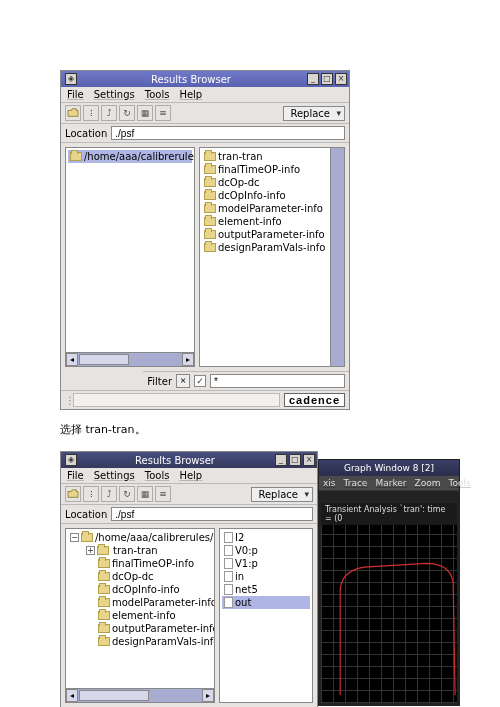  Describe the element at coordinates (140, 590) in the screenshot. I see `tree-item: dcOpInfo-info` at that location.